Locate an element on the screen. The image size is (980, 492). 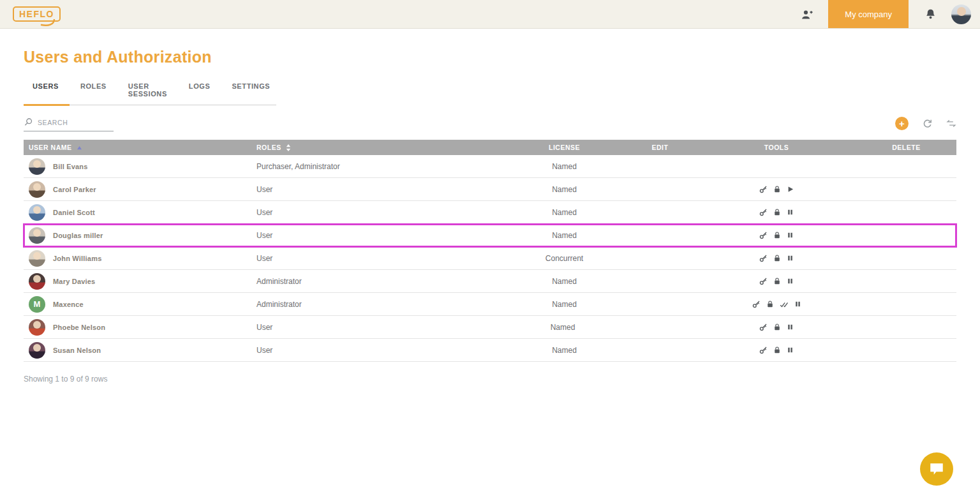
user-name: Bill Evans is located at coordinates (70, 167).